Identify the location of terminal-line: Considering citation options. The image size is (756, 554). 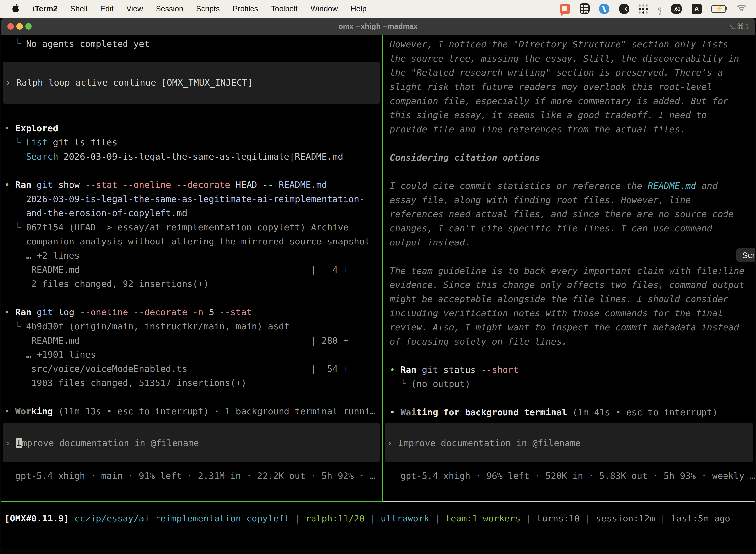
(567, 158).